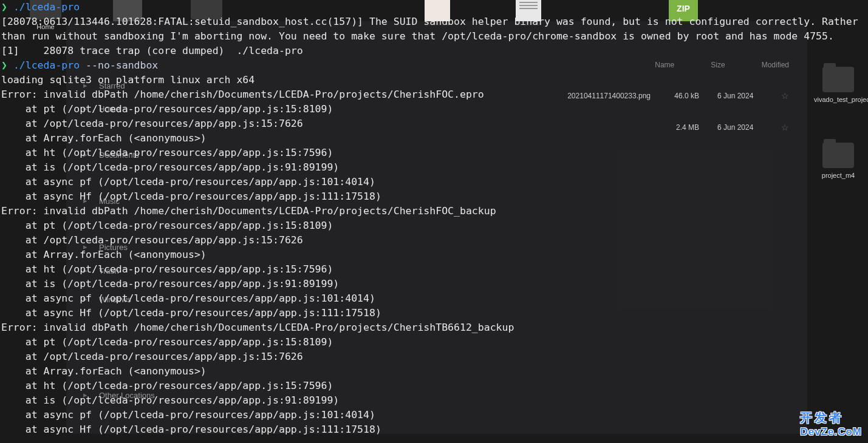 The image size is (868, 443). I want to click on terminal-line: than run without sandboxing I'm aborting…, so click(434, 36).